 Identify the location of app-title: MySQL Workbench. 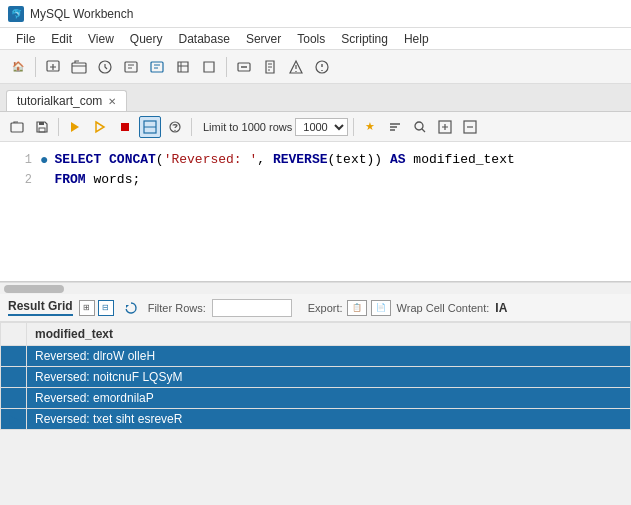
(82, 14).